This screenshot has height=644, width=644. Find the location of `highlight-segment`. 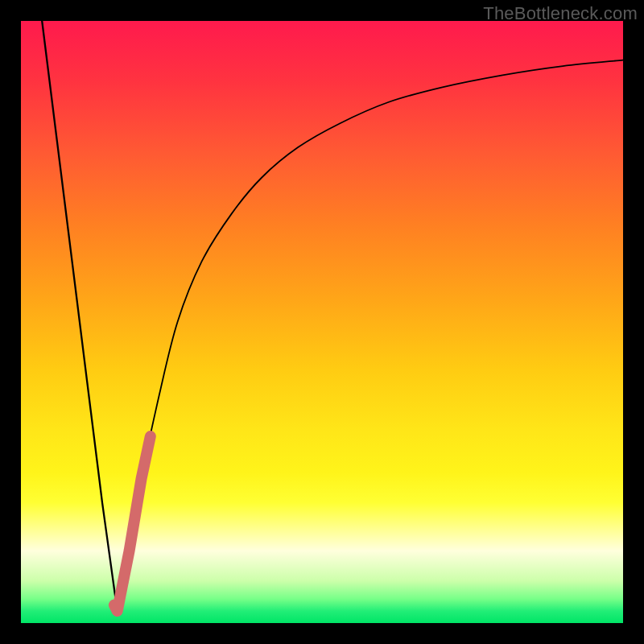

highlight-segment is located at coordinates (132, 523).